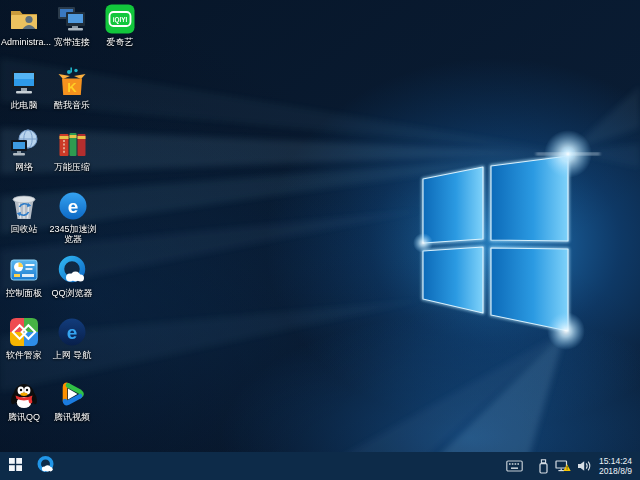  What do you see at coordinates (24, 206) in the screenshot?
I see `recycle-bin-icon` at bounding box center [24, 206].